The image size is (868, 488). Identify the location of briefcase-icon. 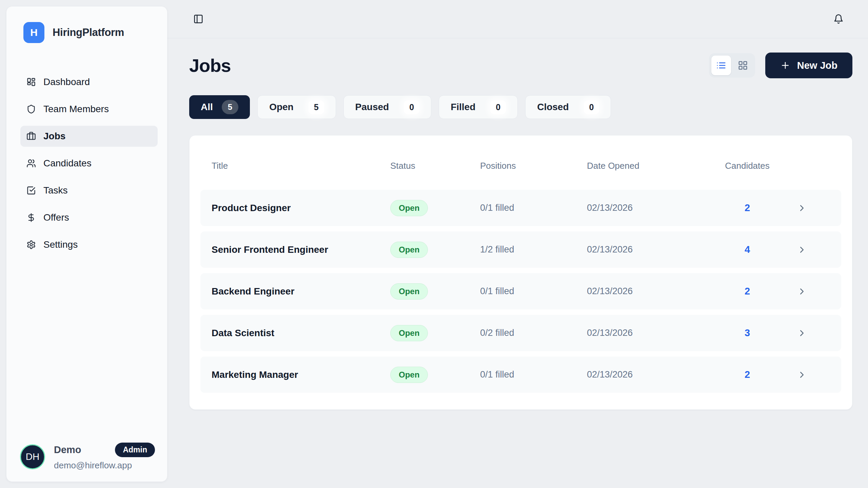
(31, 136).